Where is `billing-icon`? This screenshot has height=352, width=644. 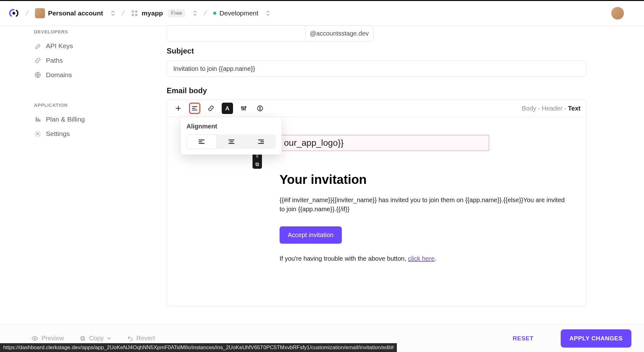
billing-icon is located at coordinates (38, 119).